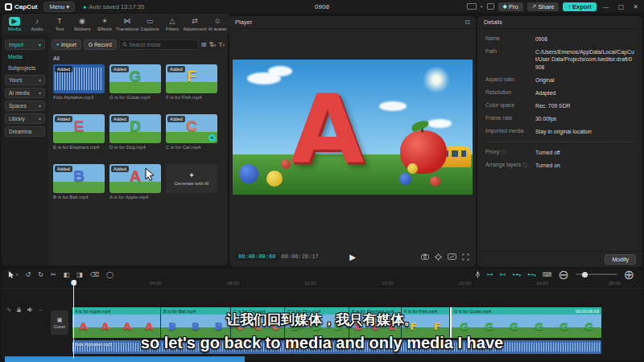 This screenshot has height=362, width=644. What do you see at coordinates (217, 24) in the screenshot?
I see `tab-ai-avatar: ☺AI avatar` at bounding box center [217, 24].